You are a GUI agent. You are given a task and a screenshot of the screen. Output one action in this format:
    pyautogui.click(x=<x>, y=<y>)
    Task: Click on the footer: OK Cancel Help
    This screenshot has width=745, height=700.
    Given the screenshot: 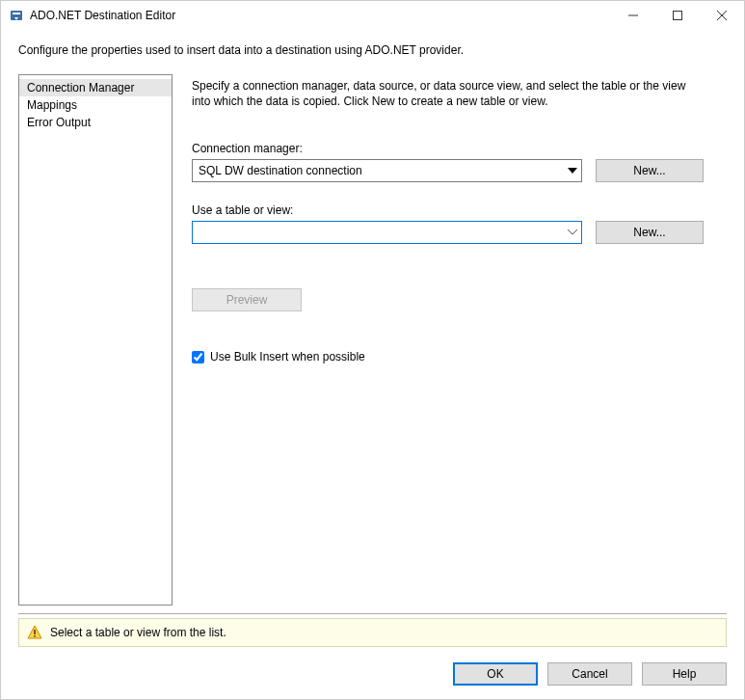 What is the action you would take?
    pyautogui.click(x=372, y=678)
    